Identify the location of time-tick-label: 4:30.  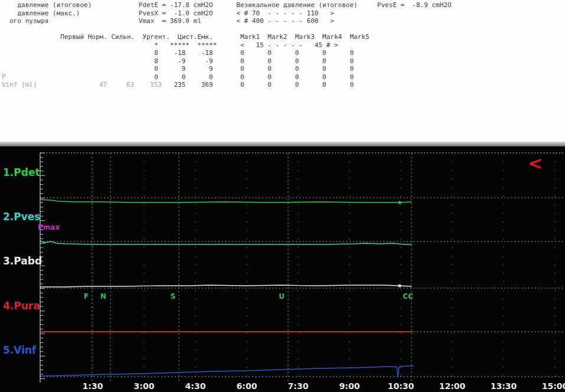
(196, 386).